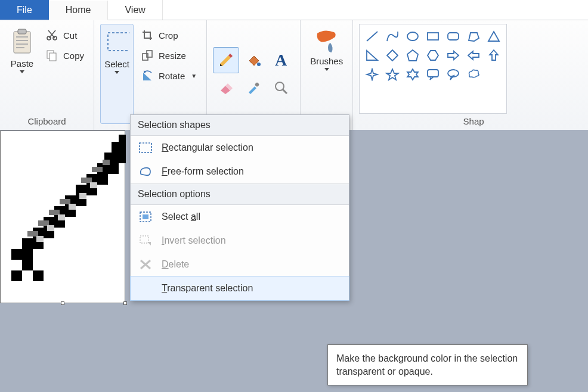 This screenshot has height=392, width=588. What do you see at coordinates (494, 55) in the screenshot?
I see `shape-arrow-up` at bounding box center [494, 55].